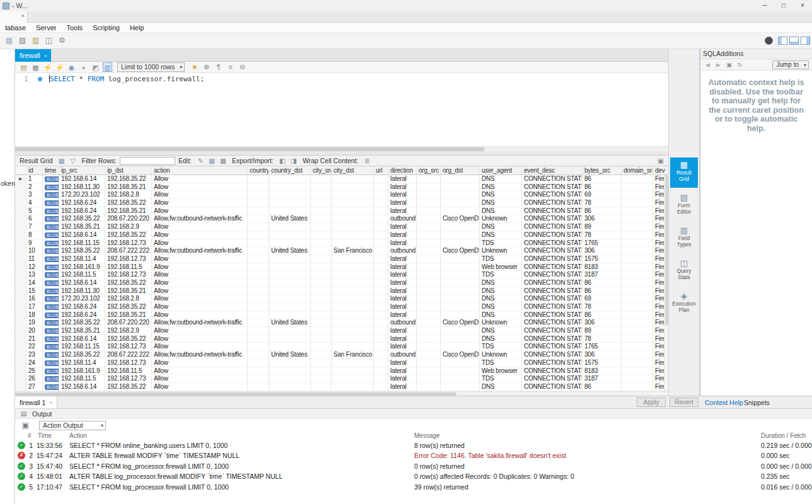 This screenshot has width=812, height=504. Describe the element at coordinates (35, 299) in the screenshot. I see `cell-id: 16` at that location.